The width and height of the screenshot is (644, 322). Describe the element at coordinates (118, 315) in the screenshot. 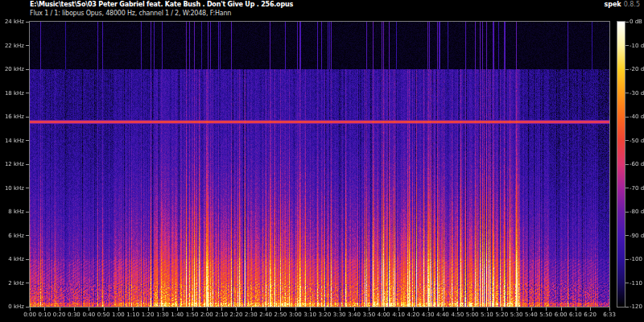

I see `time-tick-label: 1:00` at that location.